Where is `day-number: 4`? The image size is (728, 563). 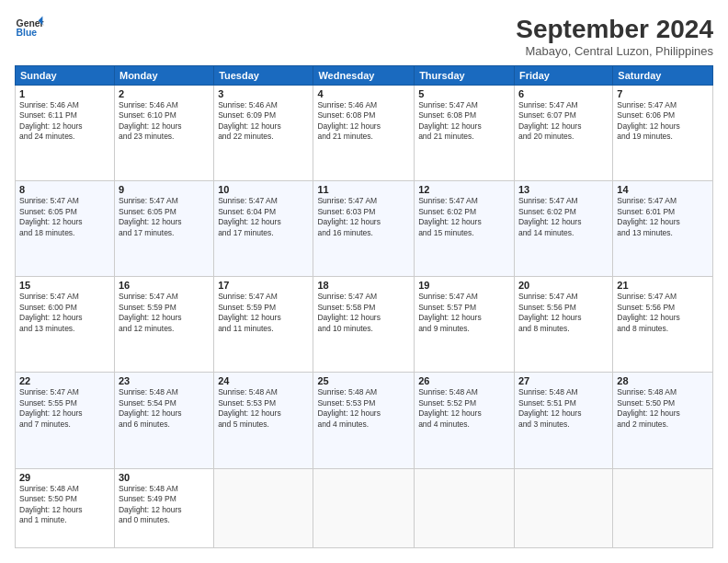
day-number: 4 is located at coordinates (364, 94).